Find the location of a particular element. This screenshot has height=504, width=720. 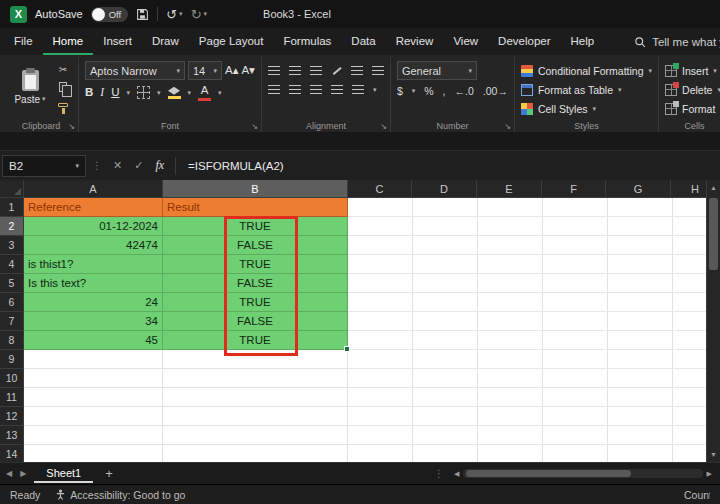

tab-help: Help is located at coordinates (583, 42).